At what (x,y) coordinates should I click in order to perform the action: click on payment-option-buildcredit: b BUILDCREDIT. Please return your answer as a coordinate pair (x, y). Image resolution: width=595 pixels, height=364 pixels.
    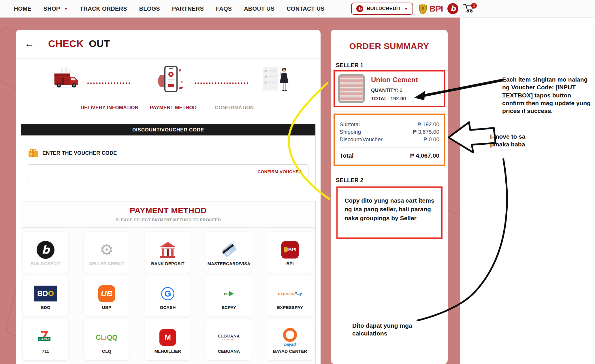
    Looking at the image, I should click on (46, 252).